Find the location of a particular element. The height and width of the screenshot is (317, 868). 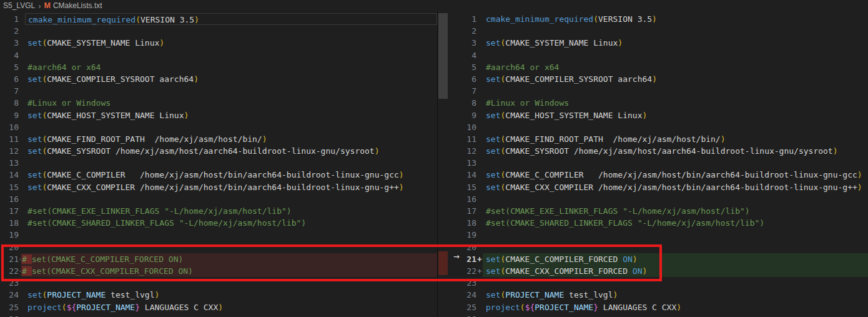

code-text: set(PROJECT_NAME test_lvgl) is located at coordinates (676, 295).